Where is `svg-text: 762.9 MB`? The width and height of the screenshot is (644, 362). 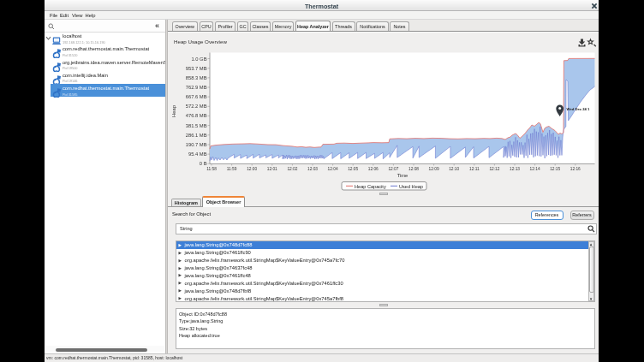 svg-text: 762.9 MB is located at coordinates (197, 87).